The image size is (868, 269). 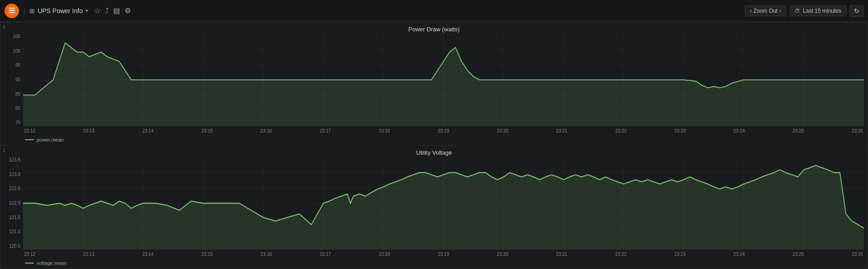 What do you see at coordinates (14, 218) in the screenshot?
I see `y-label-2-4: 121.5` at bounding box center [14, 218].